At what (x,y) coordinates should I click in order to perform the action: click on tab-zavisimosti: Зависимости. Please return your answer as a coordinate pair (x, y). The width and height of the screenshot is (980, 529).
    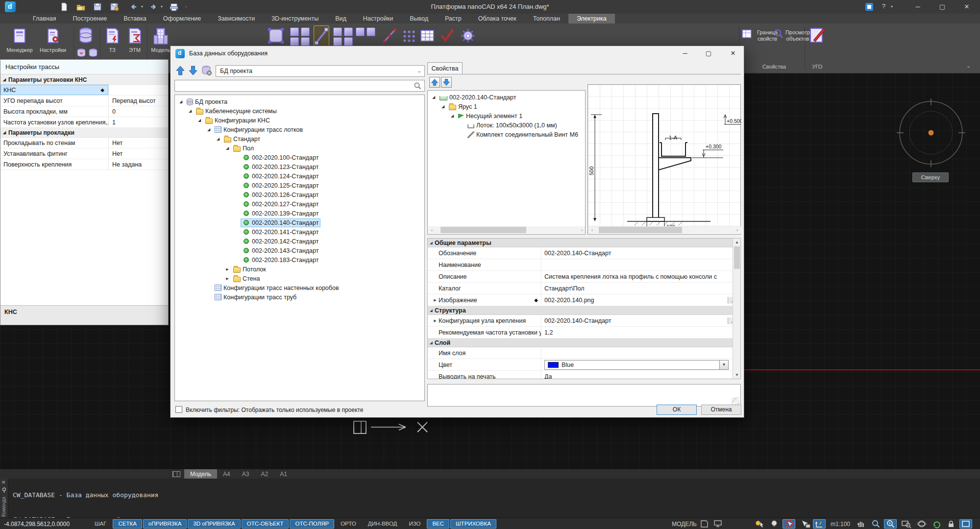
    Looking at the image, I should click on (236, 19).